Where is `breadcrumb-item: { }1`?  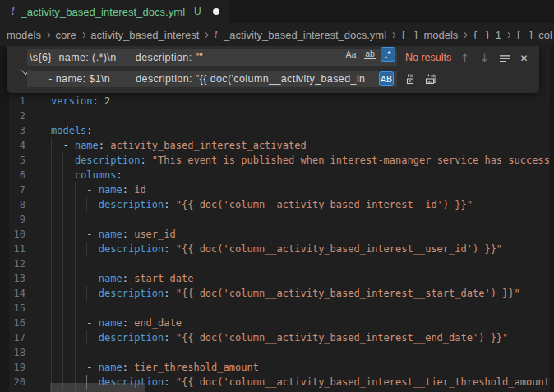 breadcrumb-item: { }1 is located at coordinates (487, 35).